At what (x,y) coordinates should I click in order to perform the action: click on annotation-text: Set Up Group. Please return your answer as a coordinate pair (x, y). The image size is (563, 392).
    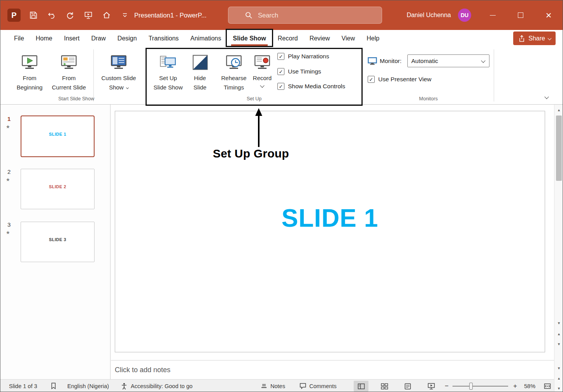
    Looking at the image, I should click on (251, 154).